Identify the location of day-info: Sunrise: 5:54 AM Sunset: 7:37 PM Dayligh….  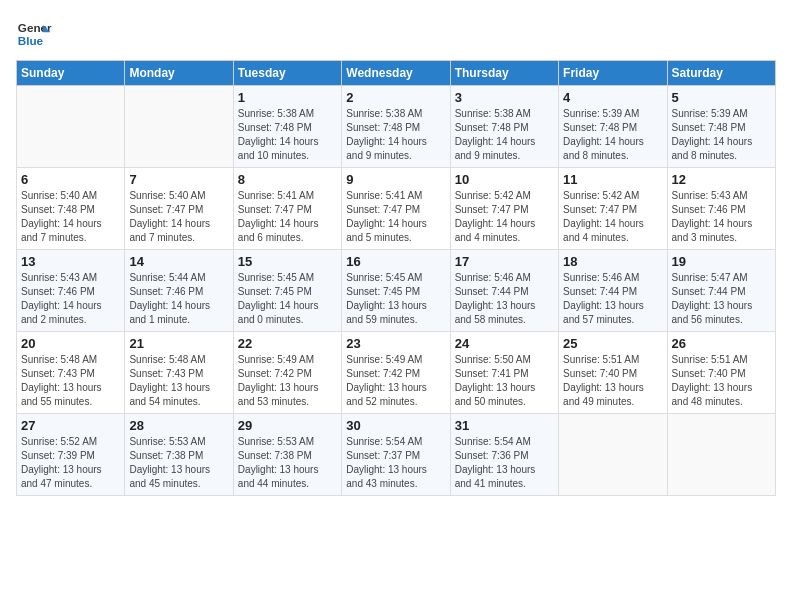
(396, 463).